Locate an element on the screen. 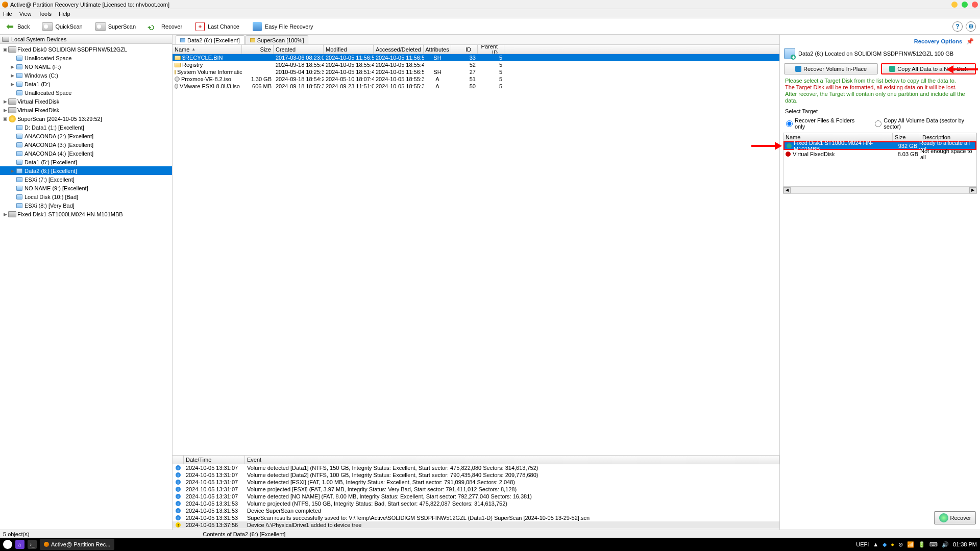 The image size is (980, 551). col-name: Name▲ is located at coordinates (207, 49).